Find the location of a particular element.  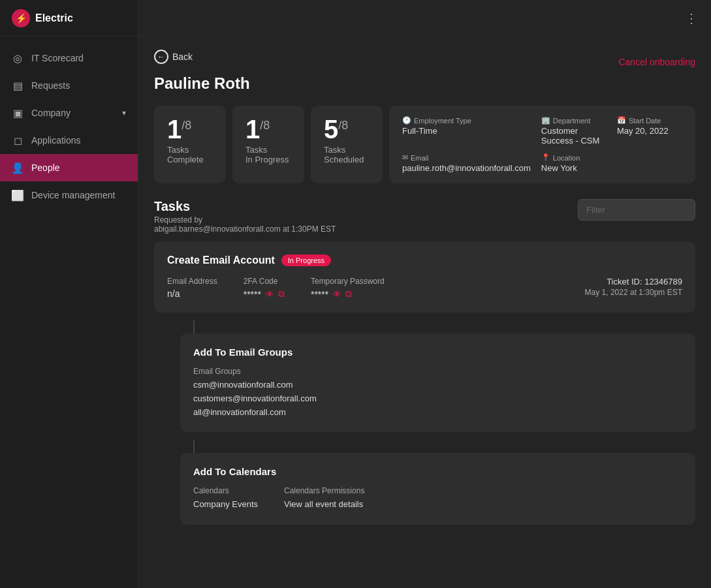

sub-task-title: Add To Email Groups is located at coordinates (437, 352).